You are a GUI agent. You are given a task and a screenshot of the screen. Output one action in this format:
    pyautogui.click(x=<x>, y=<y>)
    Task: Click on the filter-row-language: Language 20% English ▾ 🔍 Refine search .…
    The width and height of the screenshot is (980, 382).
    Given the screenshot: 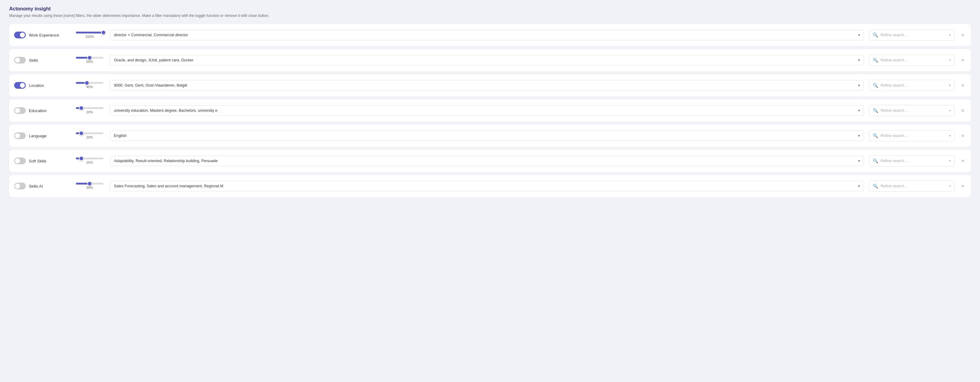 What is the action you would take?
    pyautogui.click(x=490, y=136)
    